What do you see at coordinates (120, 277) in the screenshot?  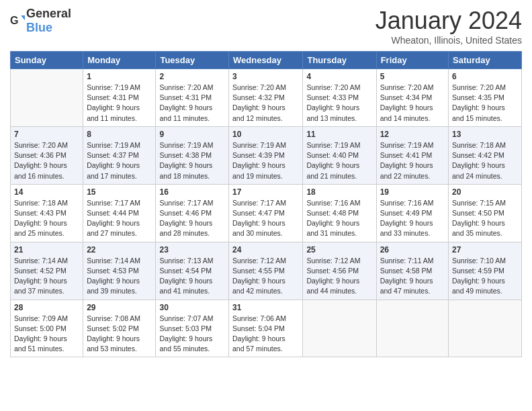 I see `day-info: Sunrise: 7:14 AMSunset: 4:53 PMDaylight:…` at bounding box center [120, 277].